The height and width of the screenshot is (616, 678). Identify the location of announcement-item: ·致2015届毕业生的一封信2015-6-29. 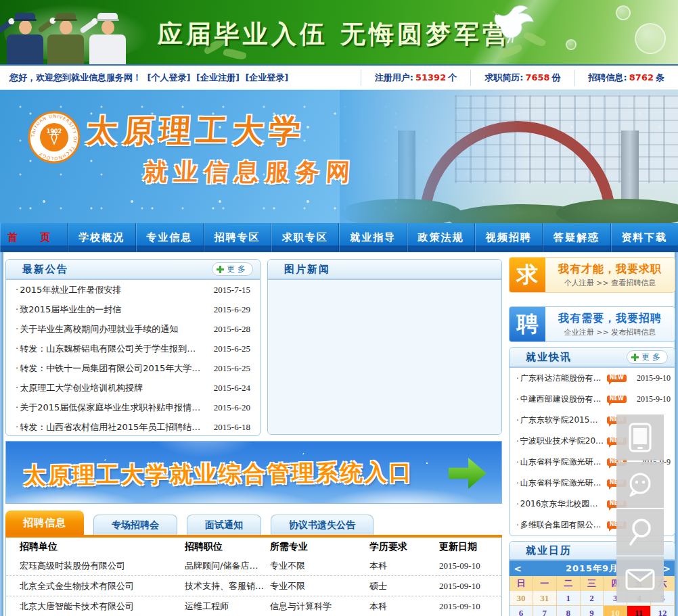
(133, 310).